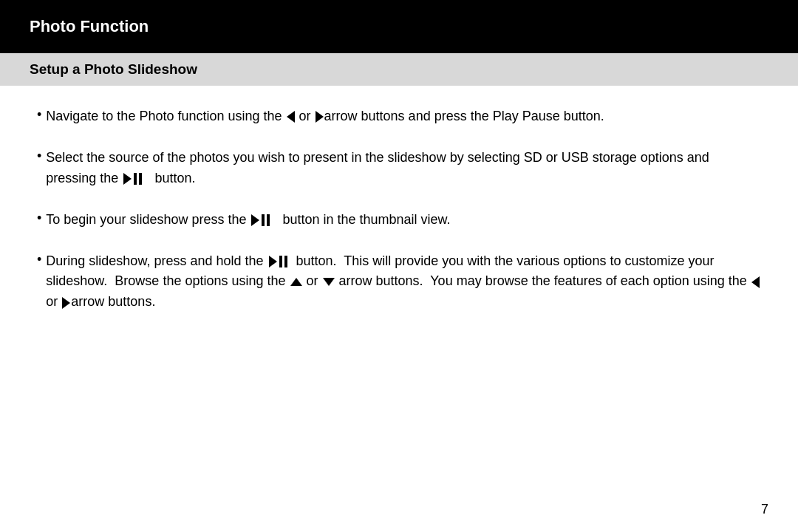 The image size is (798, 532). What do you see at coordinates (399, 168) in the screenshot?
I see `bullet-item-2: • Select the source of the photos you wi…` at bounding box center [399, 168].